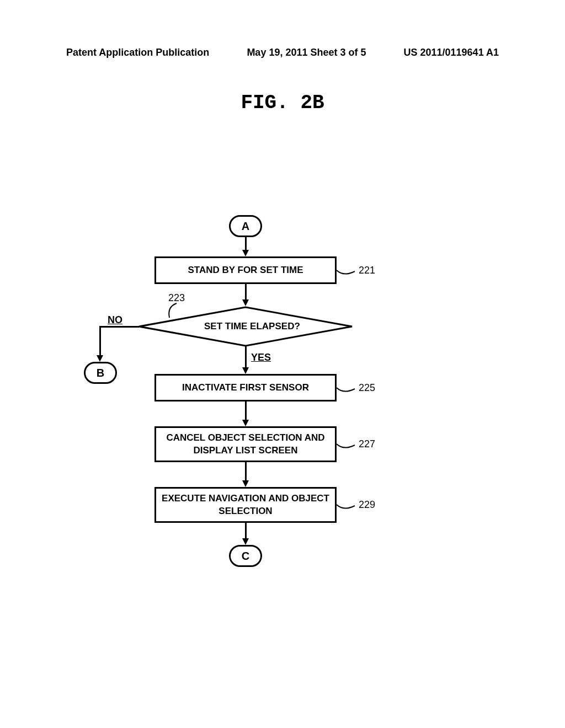 This screenshot has width=565, height=728. What do you see at coordinates (261, 357) in the screenshot?
I see `yes-label: YES` at bounding box center [261, 357].